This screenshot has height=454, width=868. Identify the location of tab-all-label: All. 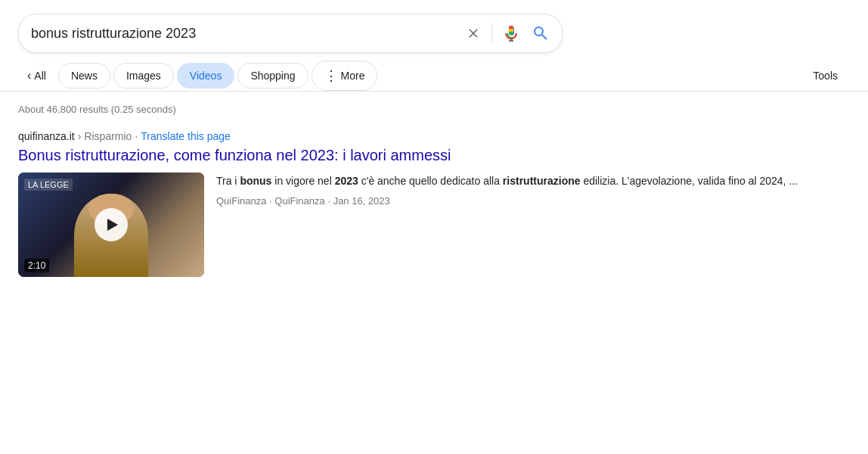
(40, 76).